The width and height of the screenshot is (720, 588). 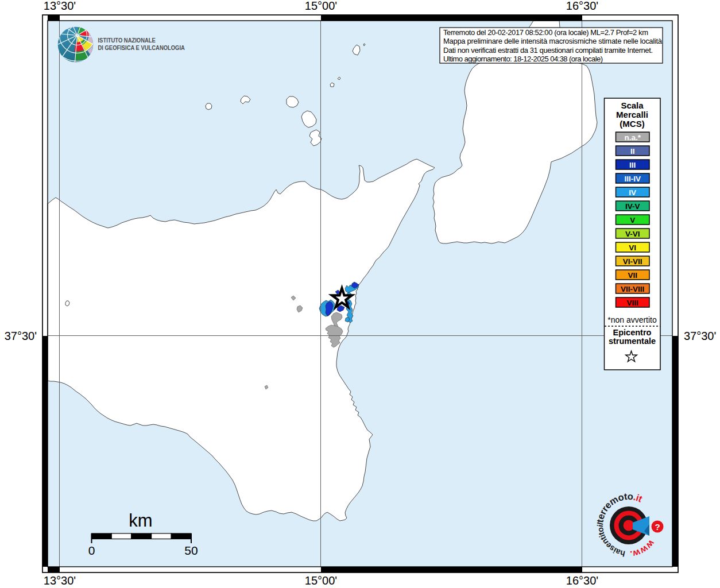 I want to click on svg-text: ISTITUTO NAZIONALE, so click(x=127, y=40).